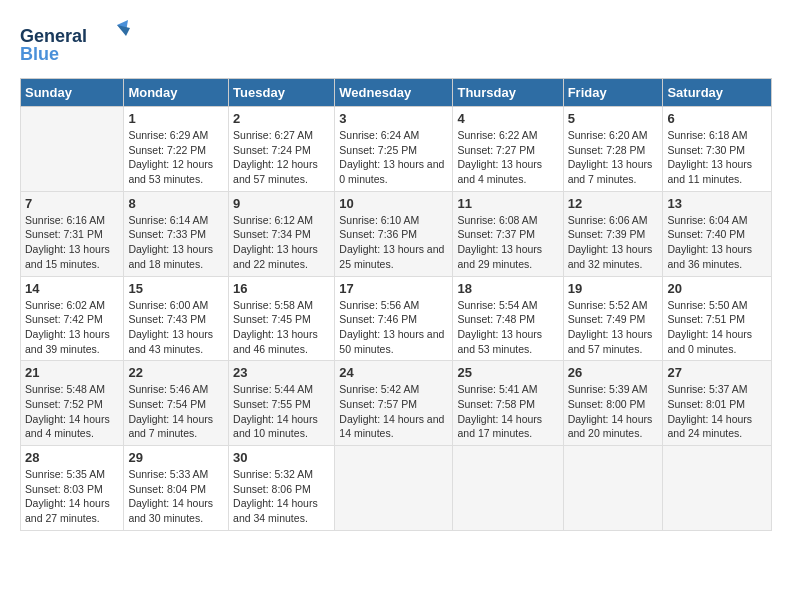 The width and height of the screenshot is (792, 612). I want to click on calendar-cell: 3 Sunrise: 6:24 AMSunset: 7:25 PMDayligh…, so click(394, 150).